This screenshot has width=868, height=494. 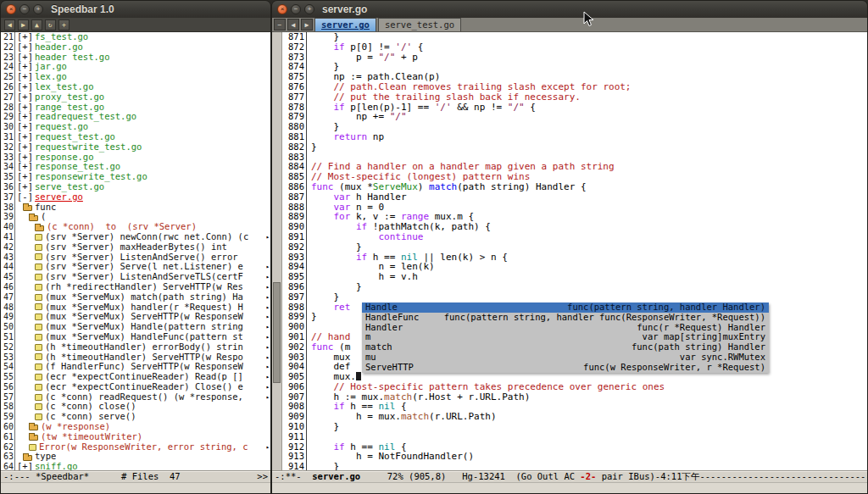 I want to click on scrollbar-thumb, so click(x=276, y=332).